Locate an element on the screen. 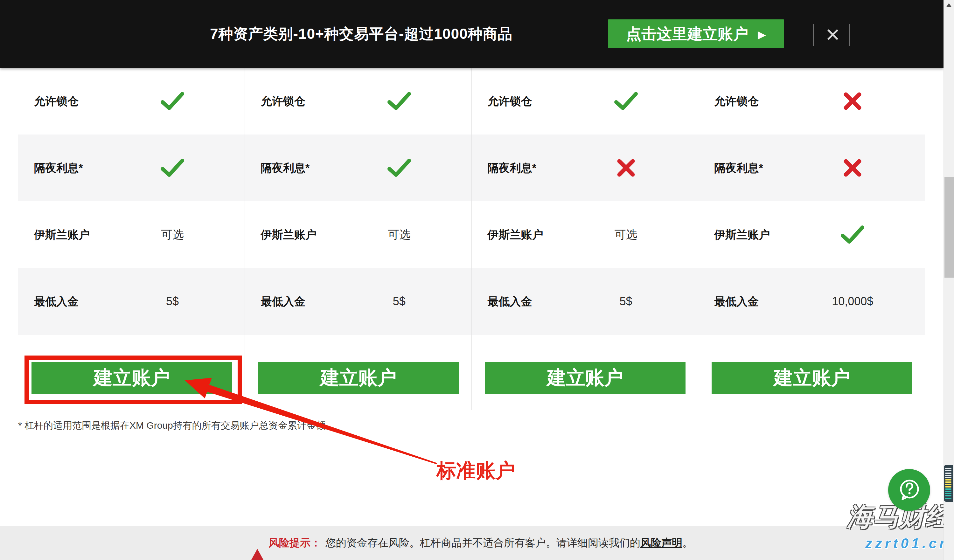  question-bubble-icon is located at coordinates (909, 490).